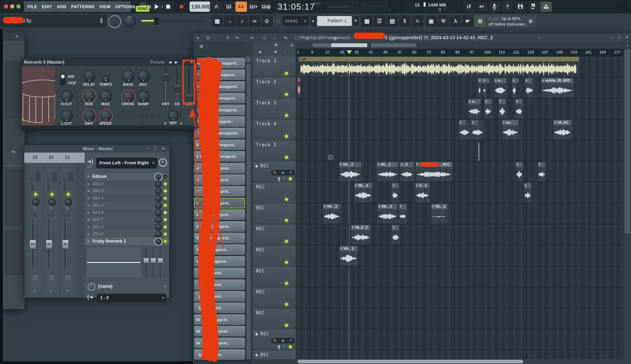  I want to click on touch-control-button: ☛, so click(468, 21).